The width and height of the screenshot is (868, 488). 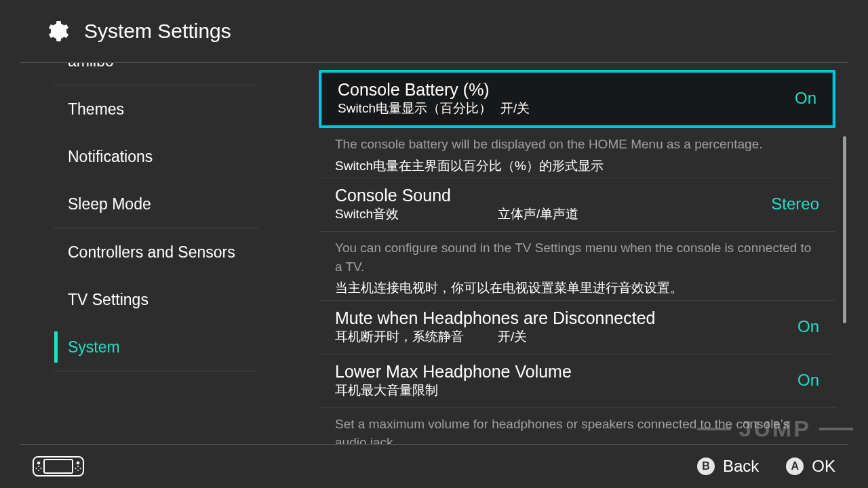 What do you see at coordinates (434, 31) in the screenshot?
I see `header: System Settings` at bounding box center [434, 31].